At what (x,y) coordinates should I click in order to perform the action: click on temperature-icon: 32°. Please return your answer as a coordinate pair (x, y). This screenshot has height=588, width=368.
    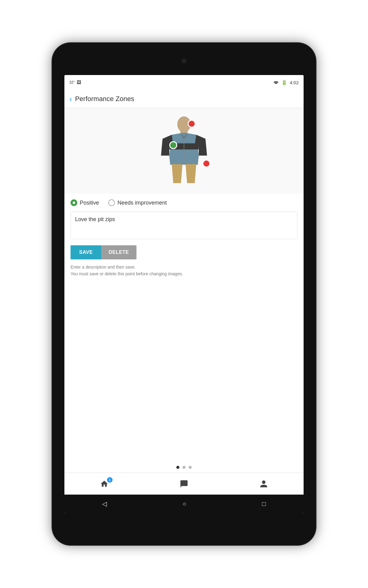
    Looking at the image, I should click on (72, 82).